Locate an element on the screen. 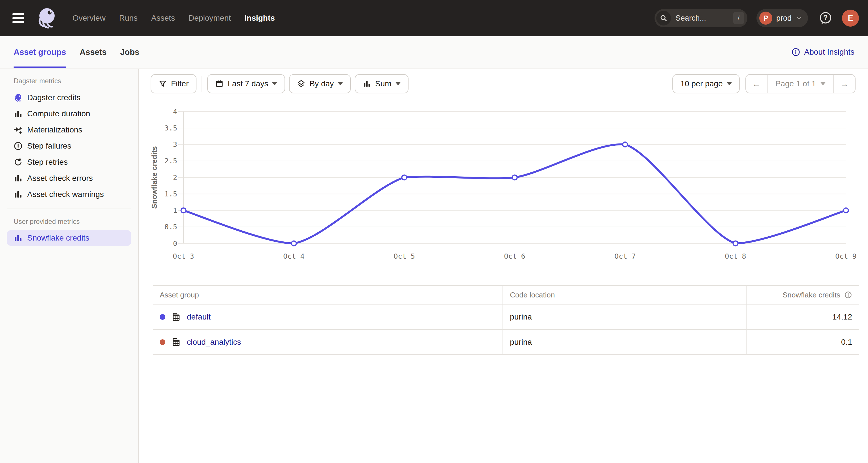 The width and height of the screenshot is (868, 463). svg-text: 4 is located at coordinates (175, 112).